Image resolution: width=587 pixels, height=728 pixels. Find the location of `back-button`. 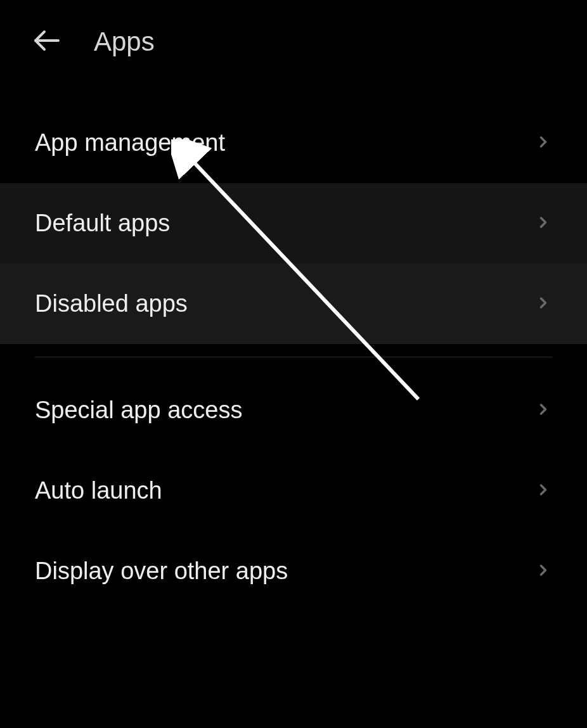

back-button is located at coordinates (47, 42).